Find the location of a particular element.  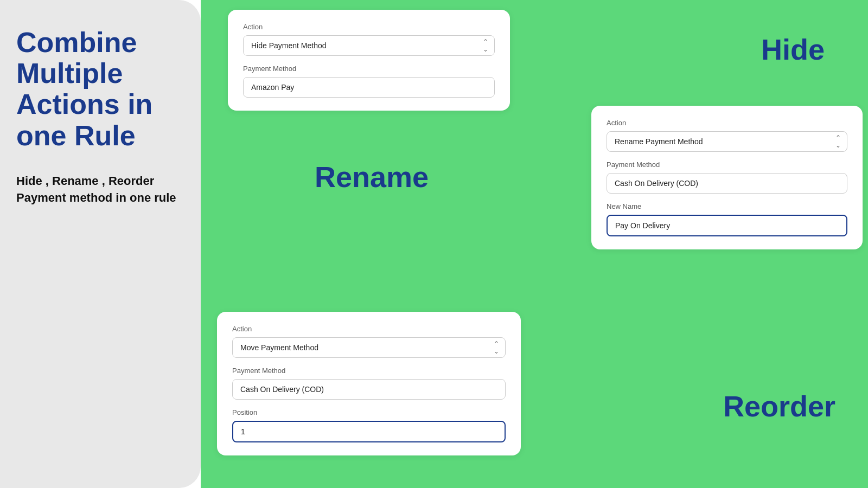

rename-action-label: Action is located at coordinates (727, 123).